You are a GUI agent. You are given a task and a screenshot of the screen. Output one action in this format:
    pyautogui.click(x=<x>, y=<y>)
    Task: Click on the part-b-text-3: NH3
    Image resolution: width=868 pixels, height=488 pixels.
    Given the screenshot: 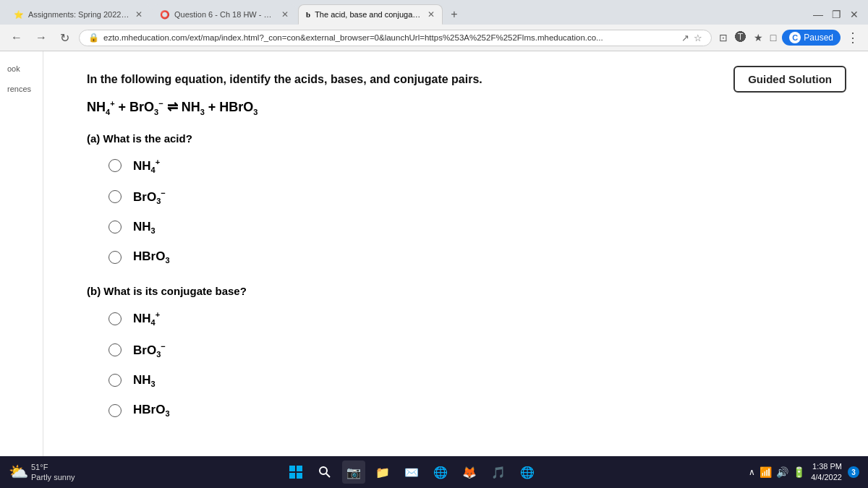 What is the action you would take?
    pyautogui.click(x=145, y=380)
    